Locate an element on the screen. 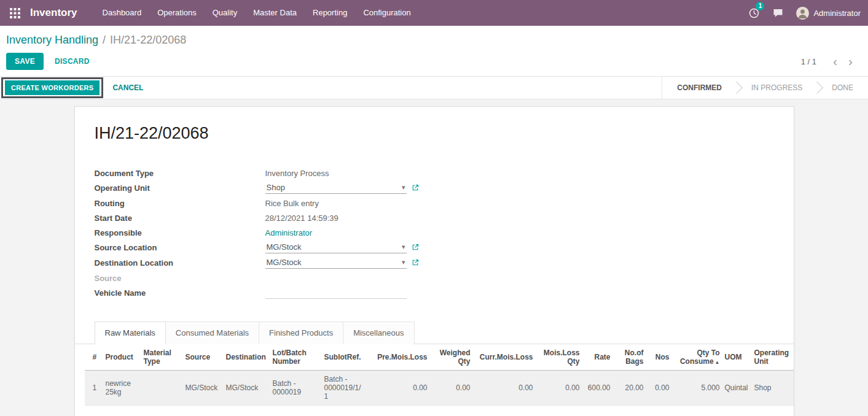 This screenshot has width=868, height=416. main-menu: Dashboard Operations Quality Master Data… is located at coordinates (257, 13).